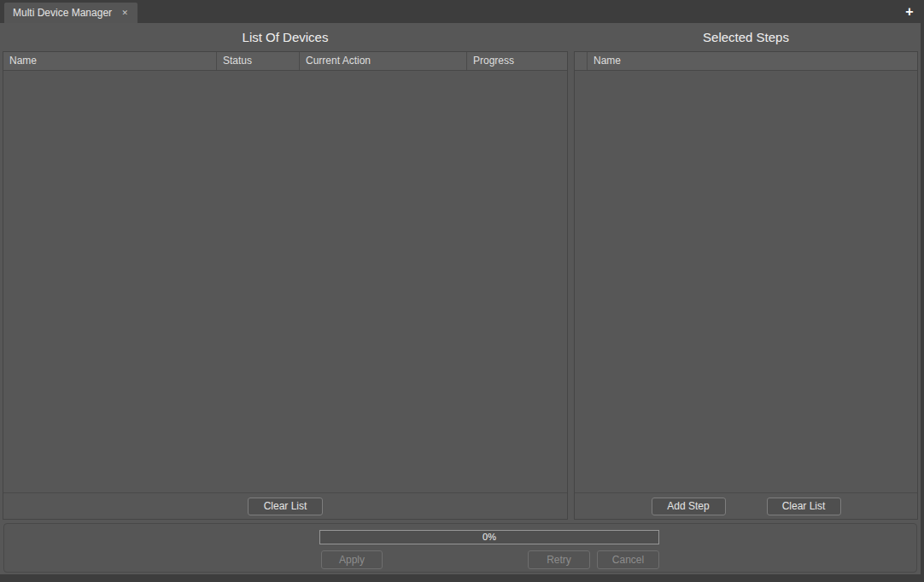 The width and height of the screenshot is (924, 582). Describe the element at coordinates (71, 13) in the screenshot. I see `tab-multi-device-manager: Multi Device Manager ✕` at that location.